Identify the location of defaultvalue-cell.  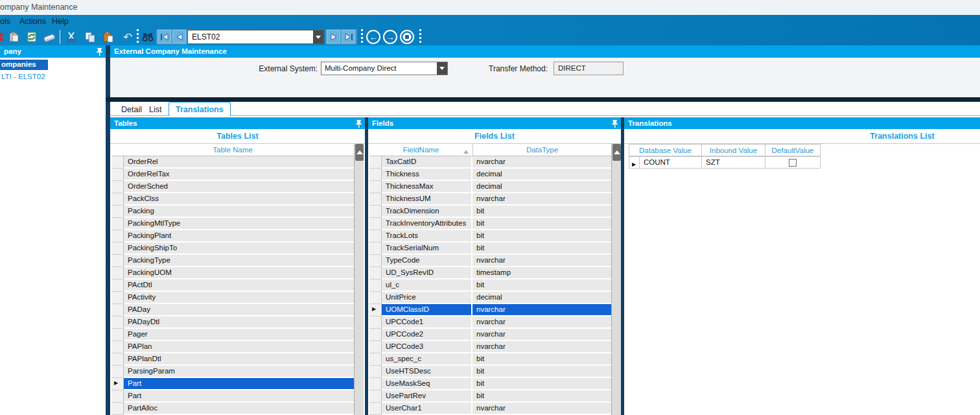
(793, 162).